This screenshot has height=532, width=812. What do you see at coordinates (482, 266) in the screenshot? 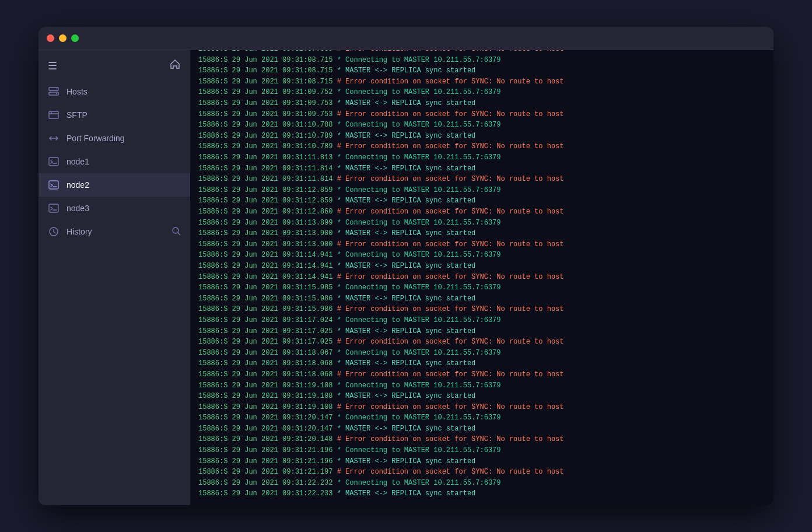
I see `terminal-log-line: 15886:S 29 Jun 2021 09:31:14.941 * MASTE…` at bounding box center [482, 266].